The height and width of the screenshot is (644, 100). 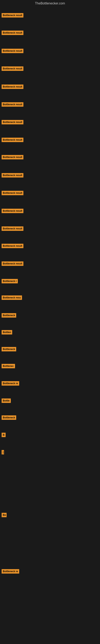 What do you see at coordinates (8, 366) in the screenshot?
I see `bottleneck-badge: Bottlenec` at bounding box center [8, 366].